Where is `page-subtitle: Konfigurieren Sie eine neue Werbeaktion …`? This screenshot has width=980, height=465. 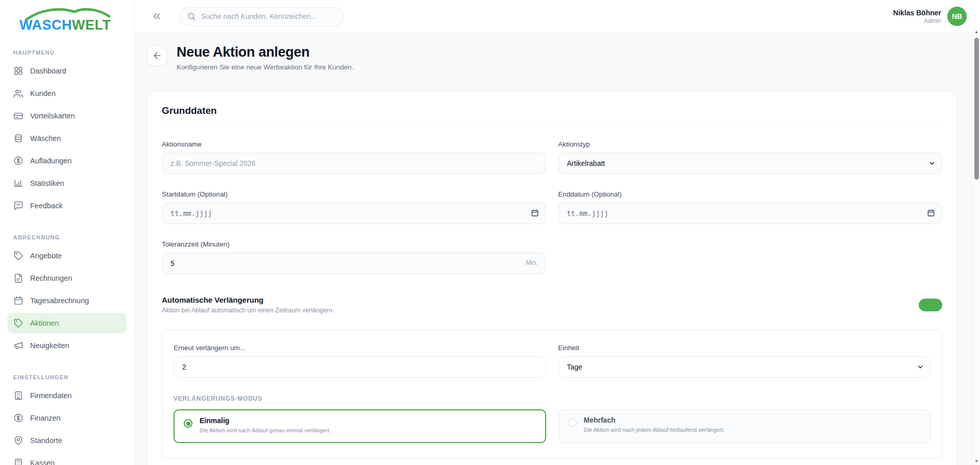
page-subtitle: Konfigurieren Sie eine neue Werbeaktion … is located at coordinates (265, 67).